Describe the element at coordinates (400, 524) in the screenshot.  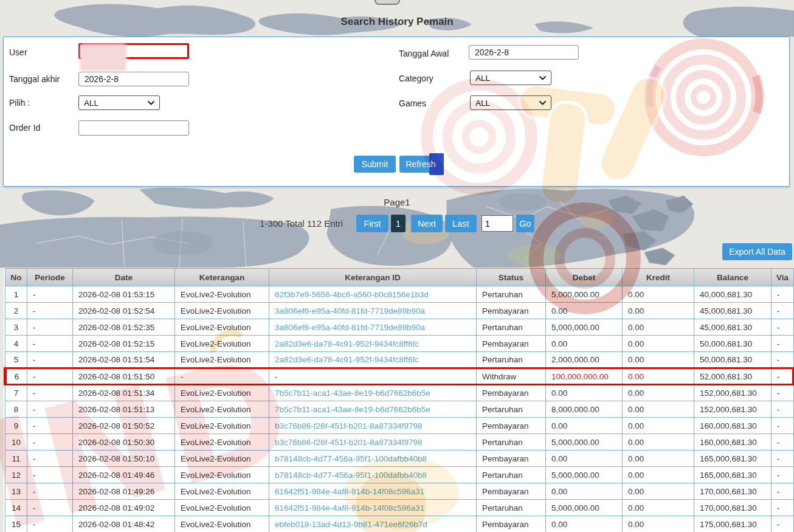
I see `table-row: 15-2026-02-08 01:48:42EvoLive2-Evolution…` at that location.